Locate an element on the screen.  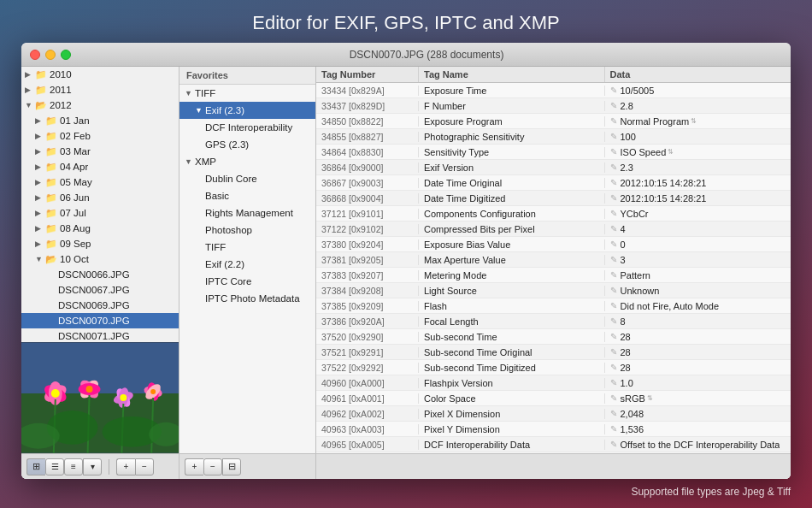
value-cell: ✎YCbCr is located at coordinates (698, 214).